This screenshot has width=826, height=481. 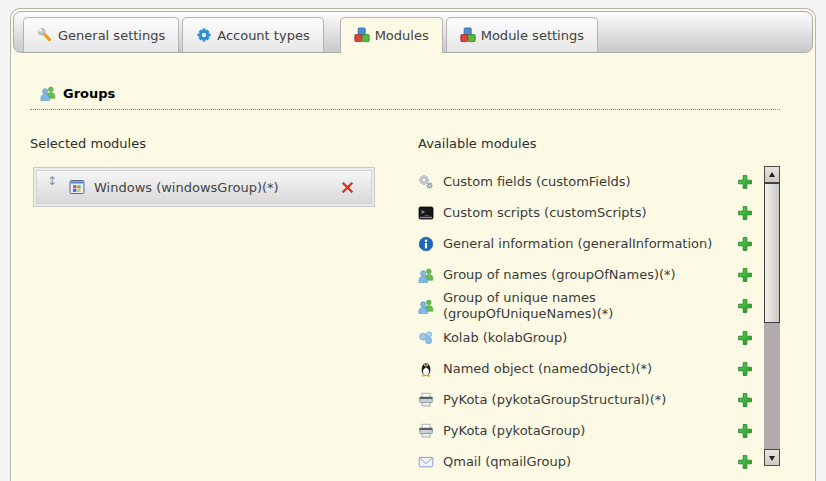 I want to click on groups-icon, so click(x=48, y=94).